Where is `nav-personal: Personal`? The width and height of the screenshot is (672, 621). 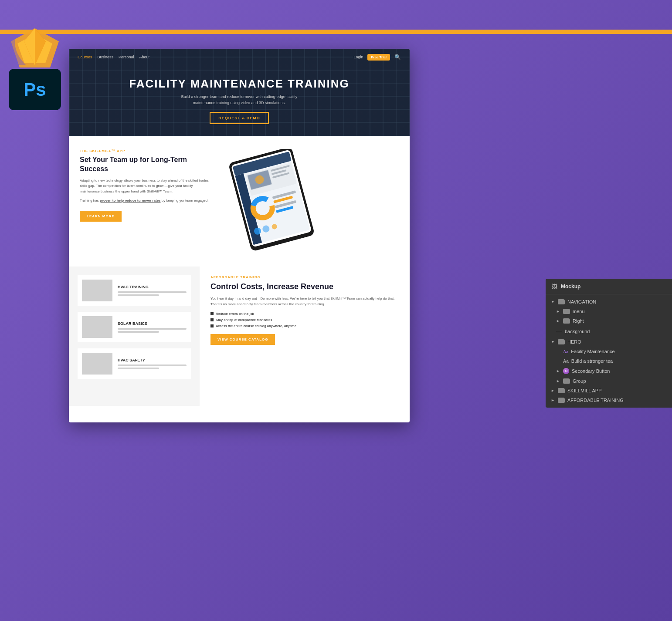 nav-personal: Personal is located at coordinates (126, 57).